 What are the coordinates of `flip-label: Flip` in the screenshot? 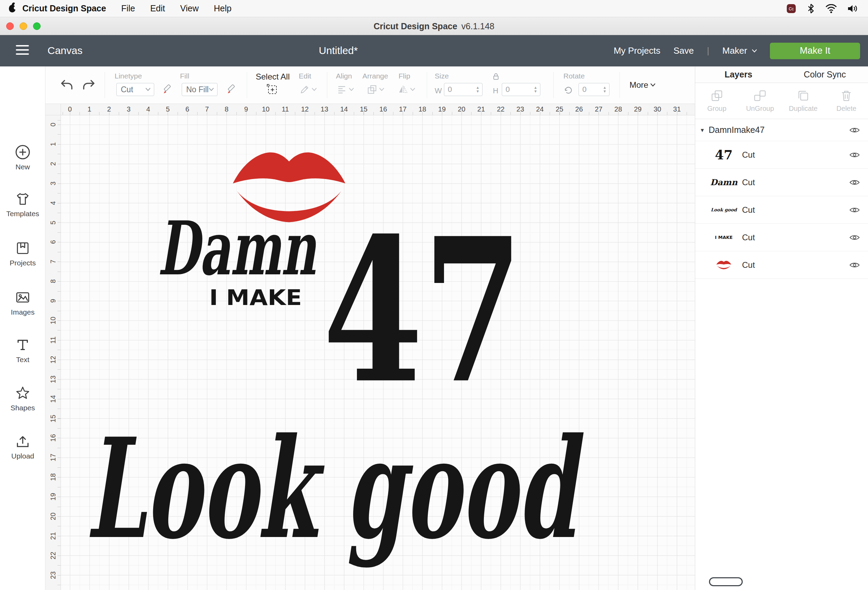 It's located at (404, 76).